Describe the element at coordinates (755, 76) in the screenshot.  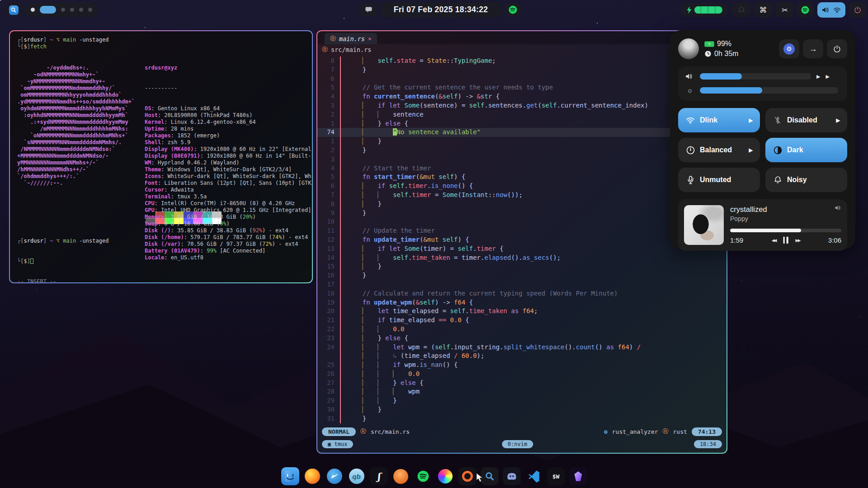
I see `volume-slider` at that location.